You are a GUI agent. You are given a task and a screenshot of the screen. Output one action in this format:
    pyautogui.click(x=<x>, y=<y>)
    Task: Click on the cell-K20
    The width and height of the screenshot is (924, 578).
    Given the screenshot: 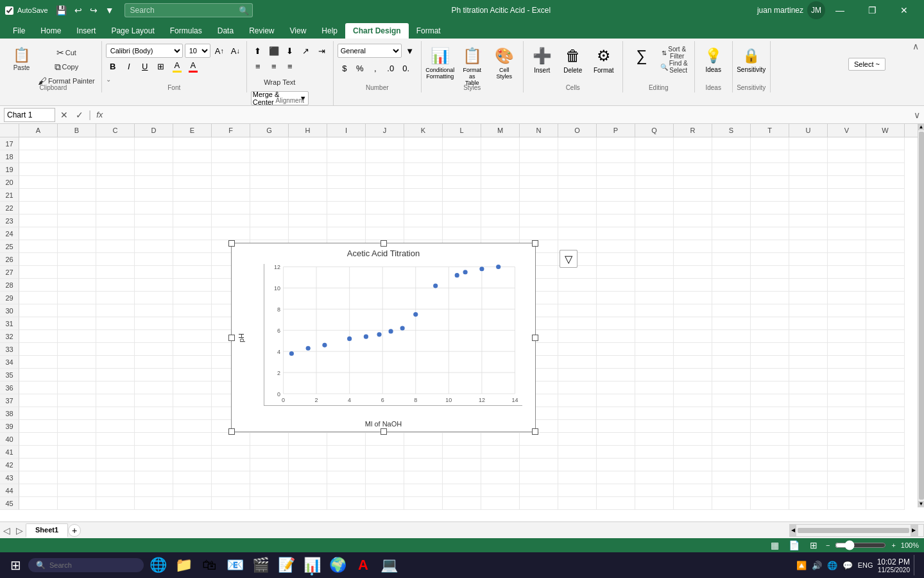 What is the action you would take?
    pyautogui.click(x=424, y=182)
    